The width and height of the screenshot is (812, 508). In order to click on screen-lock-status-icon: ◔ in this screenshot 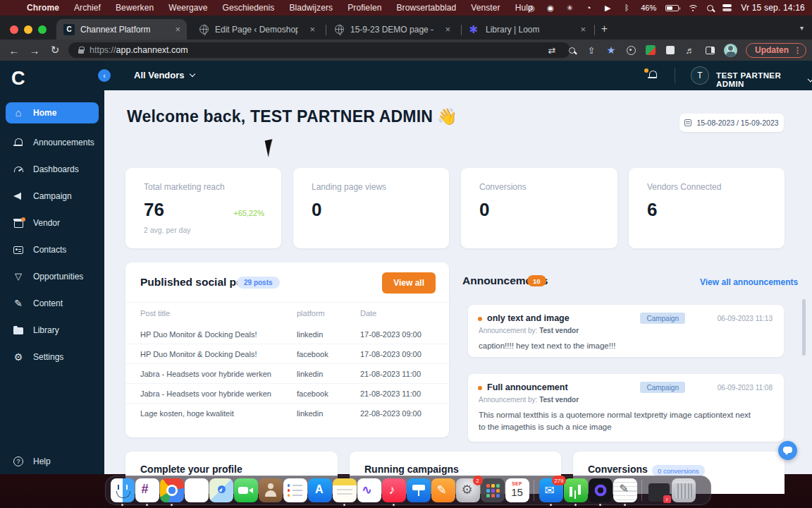, I will do `click(589, 8)`.